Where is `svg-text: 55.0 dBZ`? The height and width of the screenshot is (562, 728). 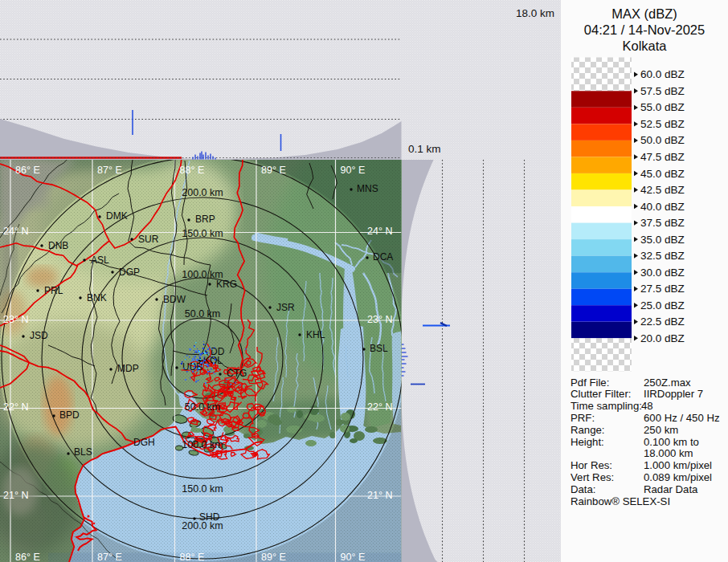 svg-text: 55.0 dBZ is located at coordinates (662, 108).